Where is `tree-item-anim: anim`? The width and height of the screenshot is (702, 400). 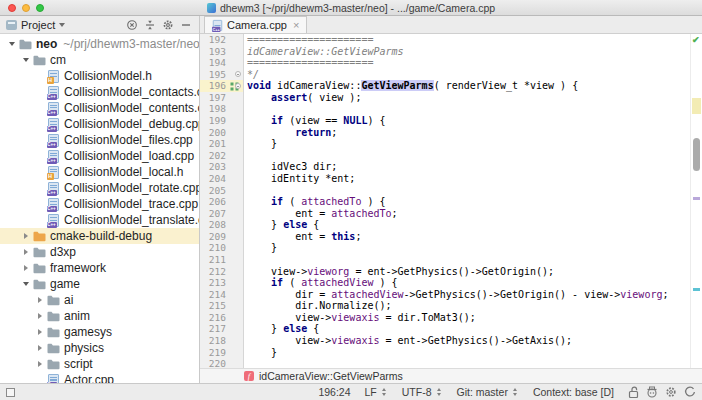
tree-item-anim: anim is located at coordinates (100, 316).